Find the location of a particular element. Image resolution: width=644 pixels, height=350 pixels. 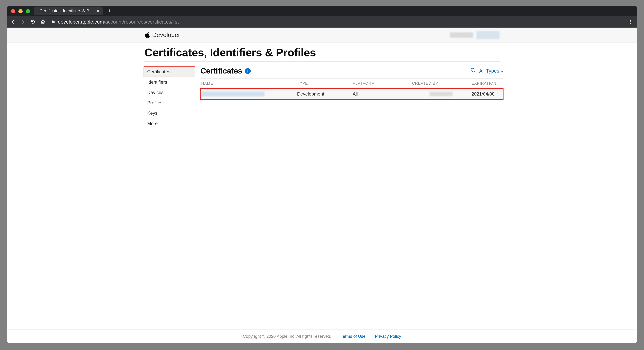

cert-type: Development is located at coordinates (324, 94).